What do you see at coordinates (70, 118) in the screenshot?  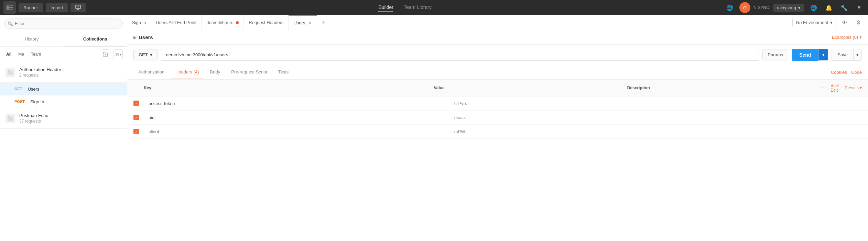 I see `collection-info-2: Postman Echo 37 requests` at bounding box center [70, 118].